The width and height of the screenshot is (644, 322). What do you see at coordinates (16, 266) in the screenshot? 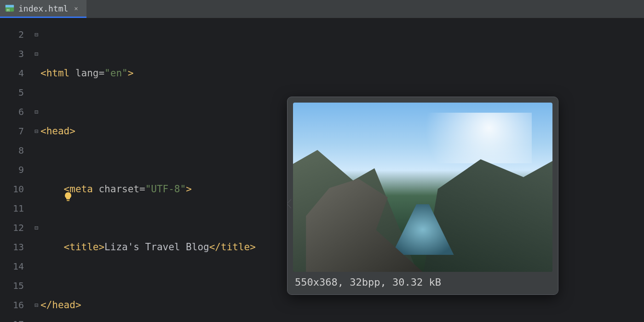
I see `line-number: 14` at bounding box center [16, 266].